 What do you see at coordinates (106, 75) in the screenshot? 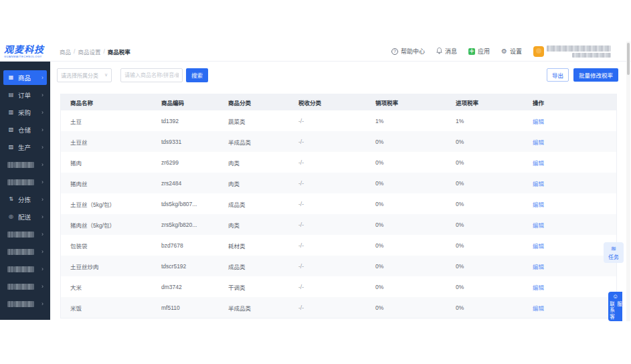
I see `chevron-down-icon: ∨` at bounding box center [106, 75].